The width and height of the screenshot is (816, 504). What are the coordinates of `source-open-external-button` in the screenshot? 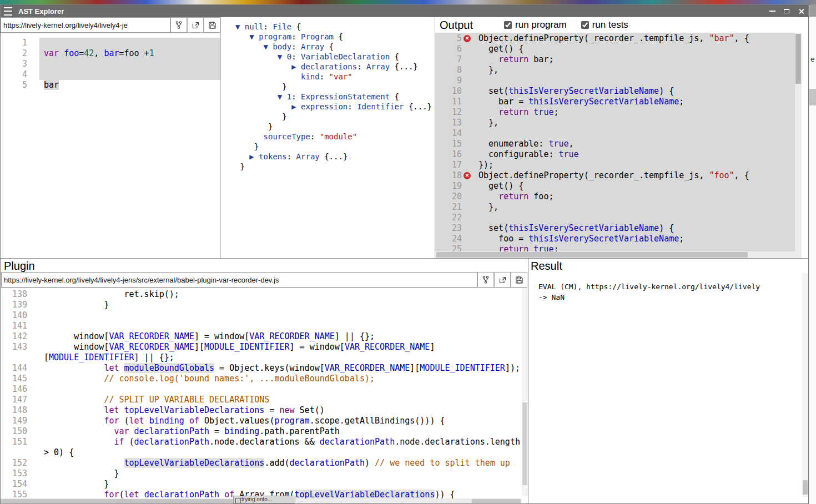 It's located at (195, 25).